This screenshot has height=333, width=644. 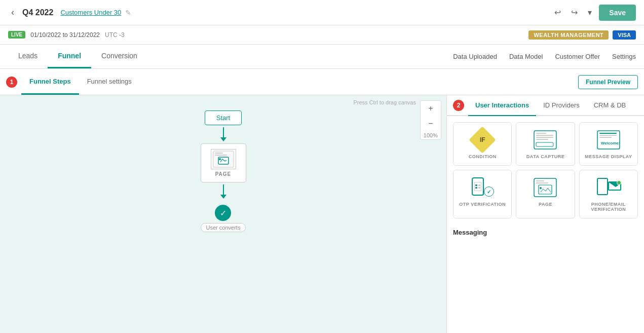 What do you see at coordinates (37, 13) in the screenshot?
I see `quarter-title: Q4 2022` at bounding box center [37, 13].